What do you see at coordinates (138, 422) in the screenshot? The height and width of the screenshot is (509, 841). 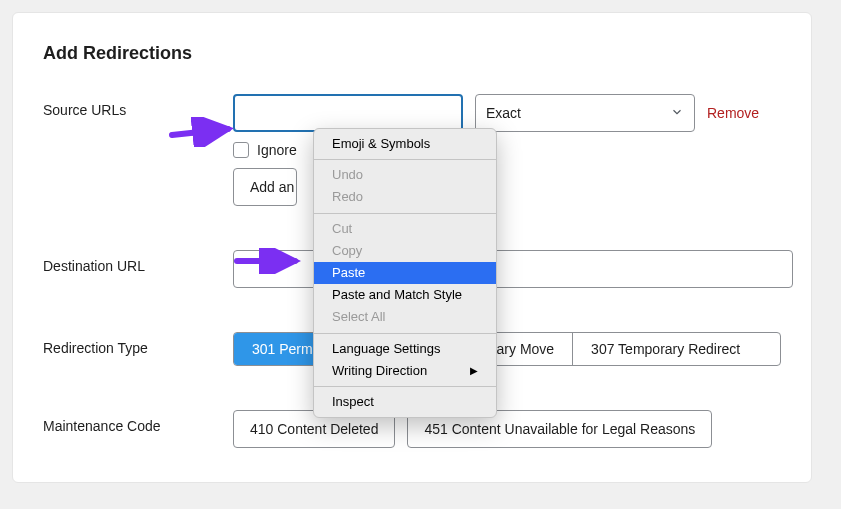 I see `label-maintenance-code: Maintenance Code` at bounding box center [138, 422].